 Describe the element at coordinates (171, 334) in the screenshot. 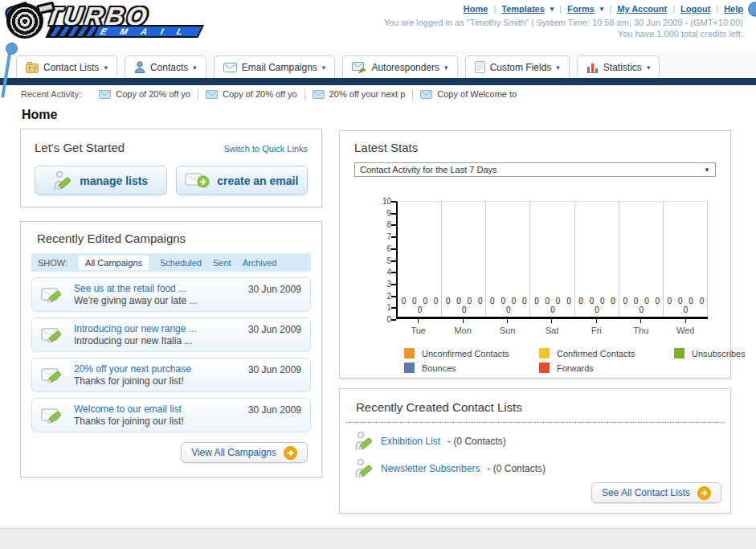

I see `campaign-row: Introducing our new range ... Introducin…` at that location.